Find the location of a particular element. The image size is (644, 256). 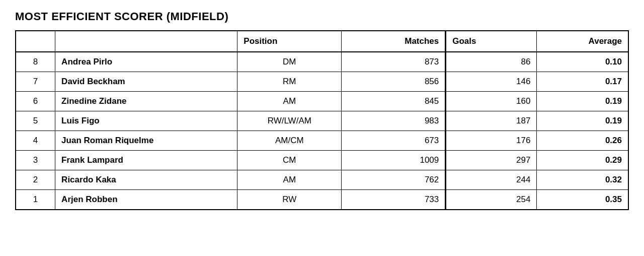

cell-name: Luis Figo is located at coordinates (146, 121).